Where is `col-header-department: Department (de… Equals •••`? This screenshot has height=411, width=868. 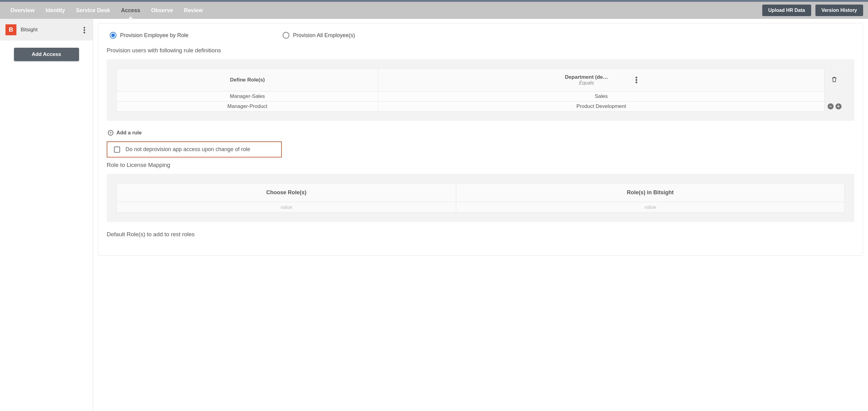 col-header-department: Department (de… Equals ••• is located at coordinates (601, 80).